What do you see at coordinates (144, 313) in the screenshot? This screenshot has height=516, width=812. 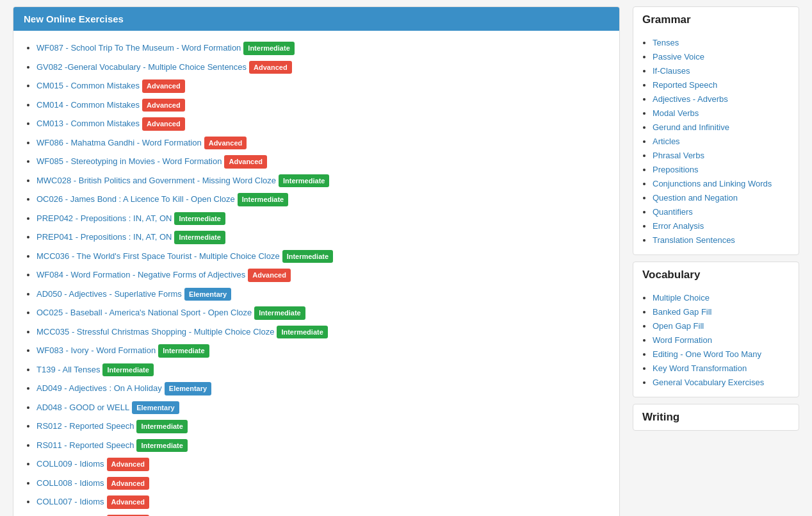 I see `exercise-link: OC025 - Baseball - America's National Sp…` at bounding box center [144, 313].